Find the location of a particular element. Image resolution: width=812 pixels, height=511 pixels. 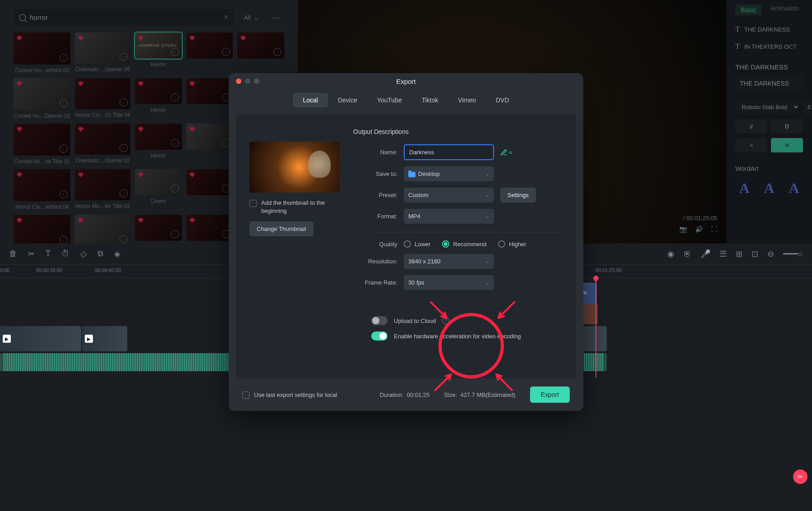

export-tab-device: Device is located at coordinates (347, 100).